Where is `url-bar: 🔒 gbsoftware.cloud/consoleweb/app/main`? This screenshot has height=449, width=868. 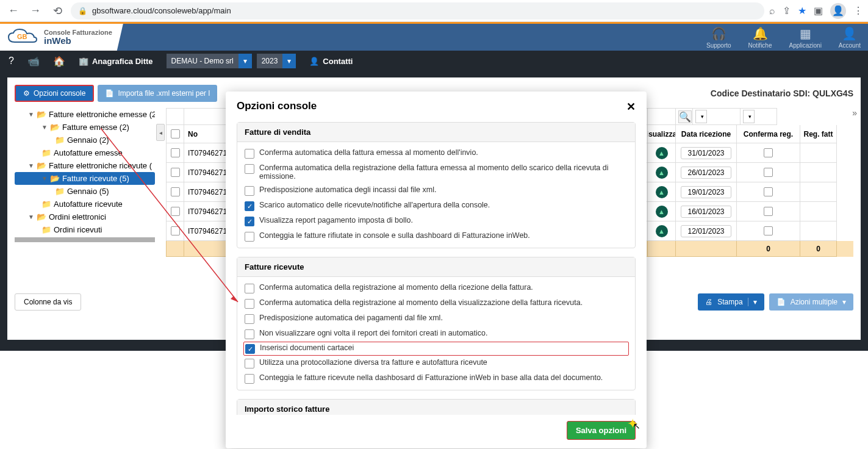 url-bar: 🔒 gbsoftware.cloud/consoleweb/app/main is located at coordinates (417, 11).